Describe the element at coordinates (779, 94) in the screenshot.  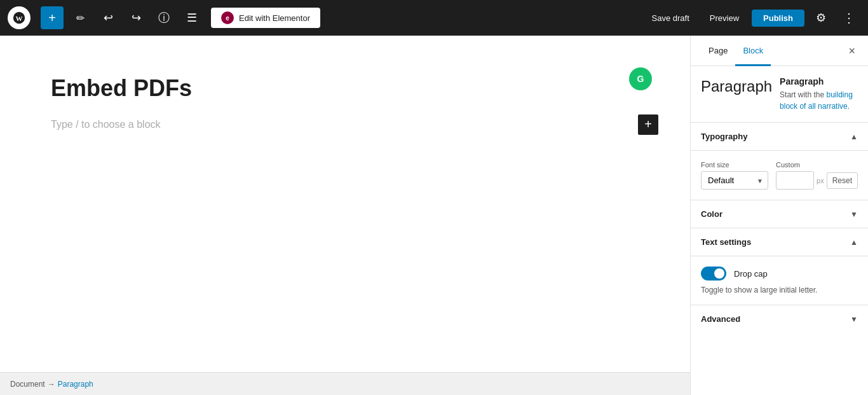
I see `paragraph-section: Paragraph Paragraph Start with the build…` at that location.